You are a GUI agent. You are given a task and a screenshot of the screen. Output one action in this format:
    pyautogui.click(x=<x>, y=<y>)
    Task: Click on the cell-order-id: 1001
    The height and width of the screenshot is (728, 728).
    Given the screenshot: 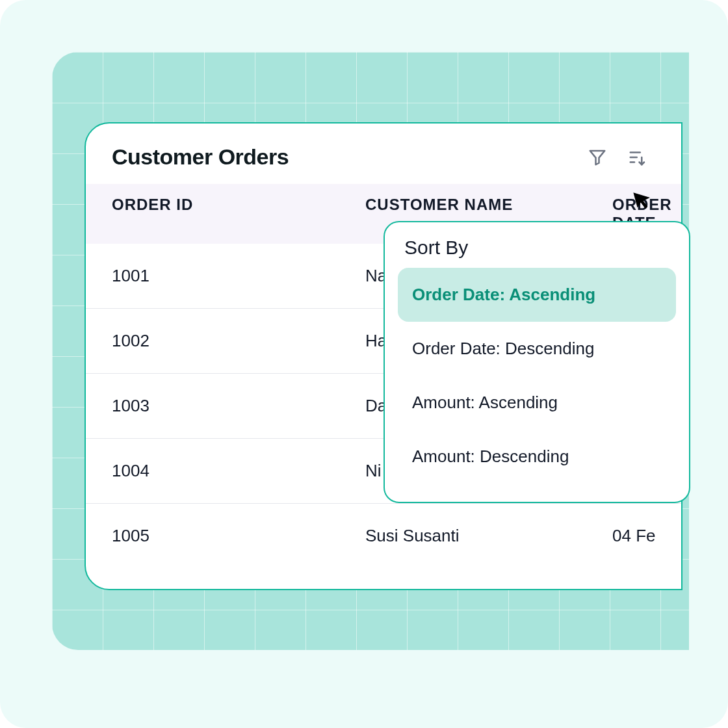 What is the action you would take?
    pyautogui.click(x=239, y=276)
    